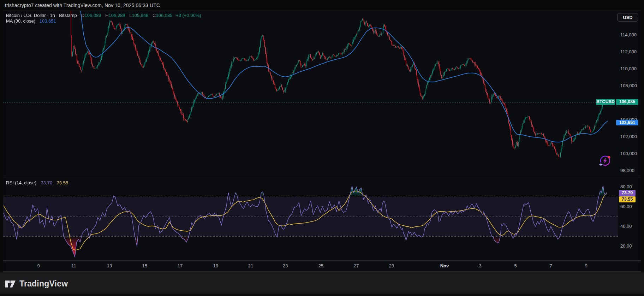 This screenshot has width=644, height=296. Describe the element at coordinates (626, 246) in the screenshot. I see `rsi-tick-label: 20.00` at that location.